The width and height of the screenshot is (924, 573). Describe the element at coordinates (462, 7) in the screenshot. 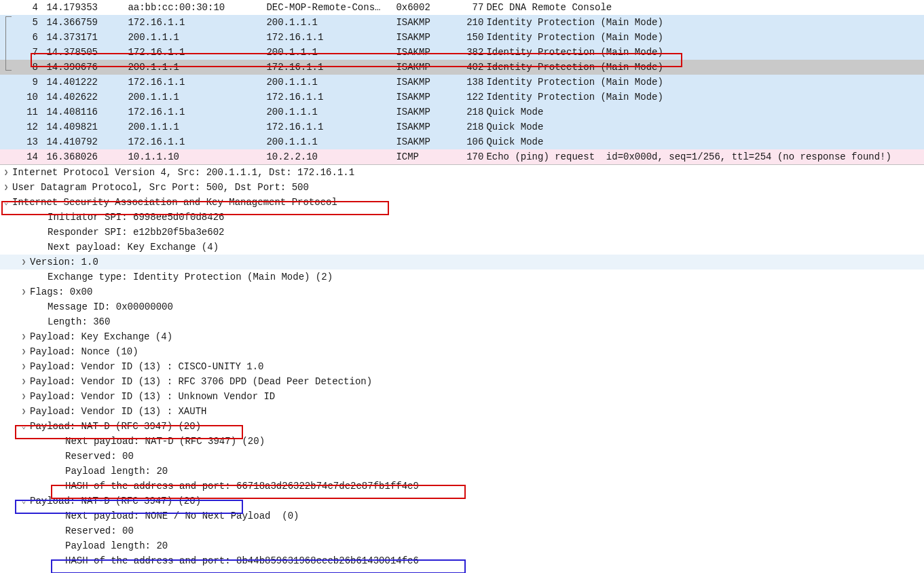

I see `packet-row: 4 14.179353aa:bb:cc:00:30:10DEC-MOP-Remo…` at that location.